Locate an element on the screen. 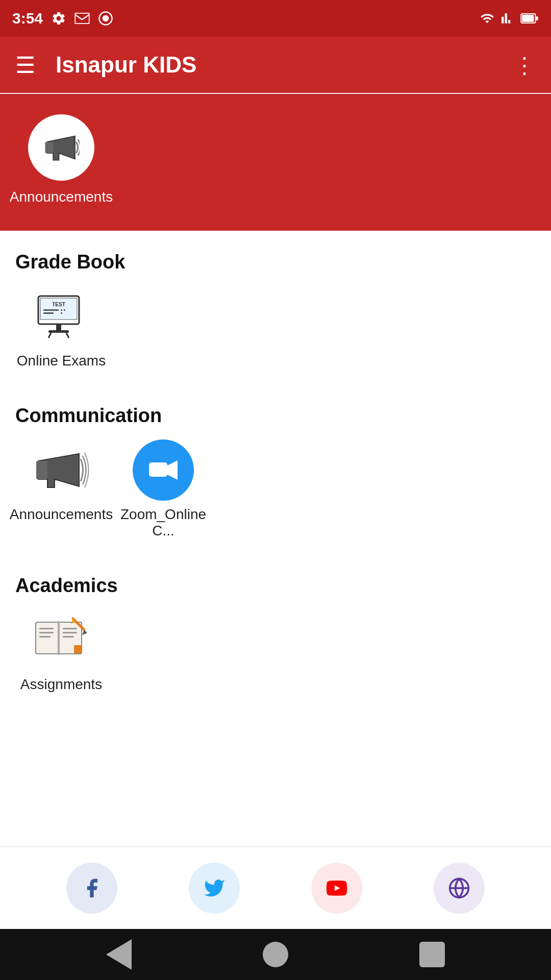 This screenshot has width=551, height=980. globe-icon is located at coordinates (459, 888).